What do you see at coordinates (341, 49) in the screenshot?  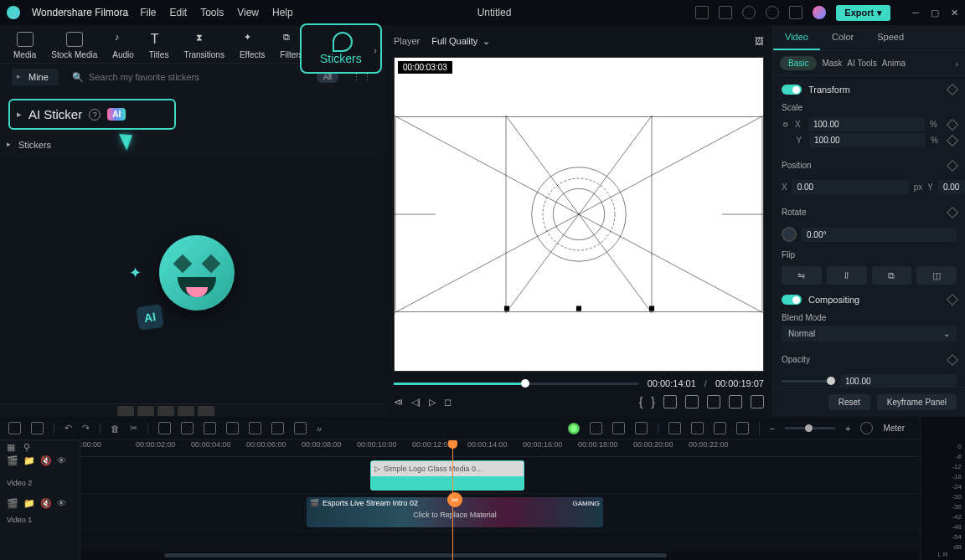 I see `tab-stickers: Stickers` at bounding box center [341, 49].